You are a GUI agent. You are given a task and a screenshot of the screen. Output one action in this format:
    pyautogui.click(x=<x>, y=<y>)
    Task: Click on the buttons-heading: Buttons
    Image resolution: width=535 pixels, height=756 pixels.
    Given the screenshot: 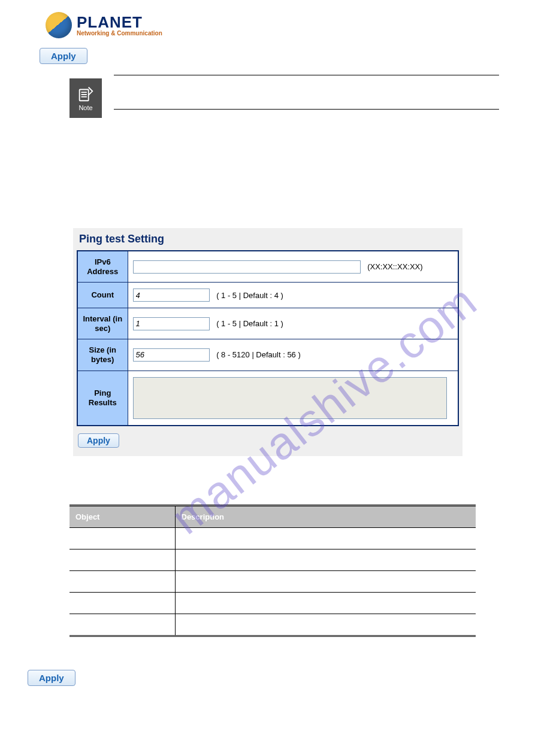 What is the action you would take?
    pyautogui.click(x=284, y=660)
    